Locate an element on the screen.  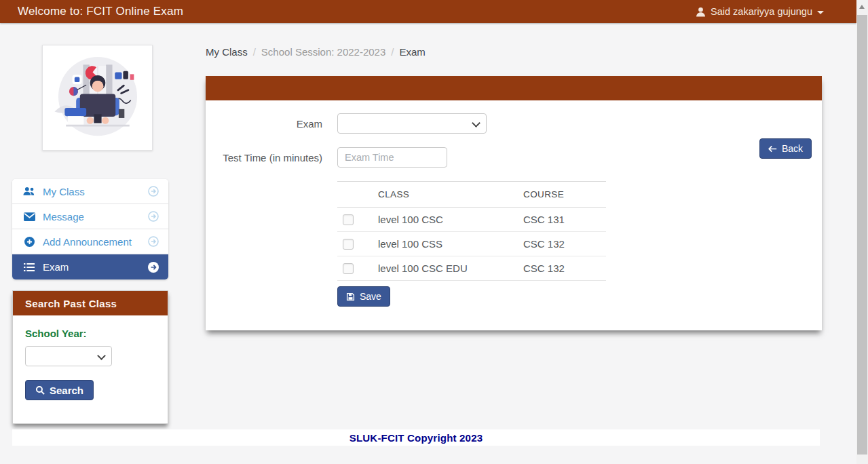
back-button: Back is located at coordinates (786, 149).